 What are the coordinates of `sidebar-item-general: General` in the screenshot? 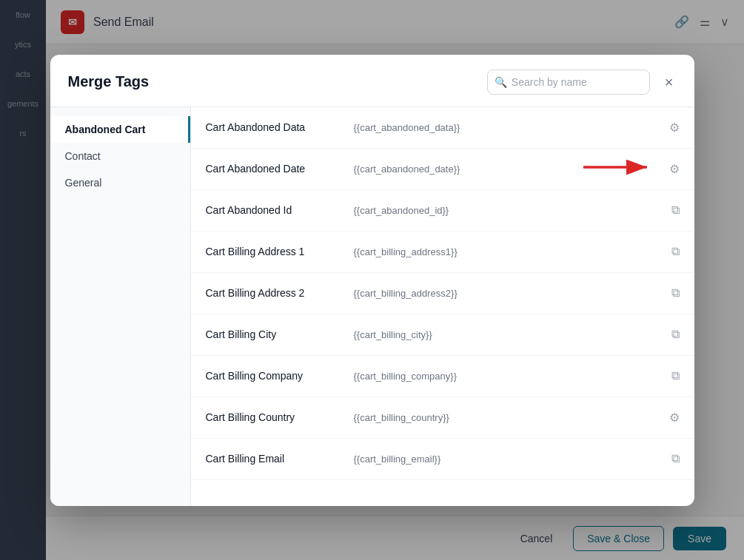 It's located at (120, 183).